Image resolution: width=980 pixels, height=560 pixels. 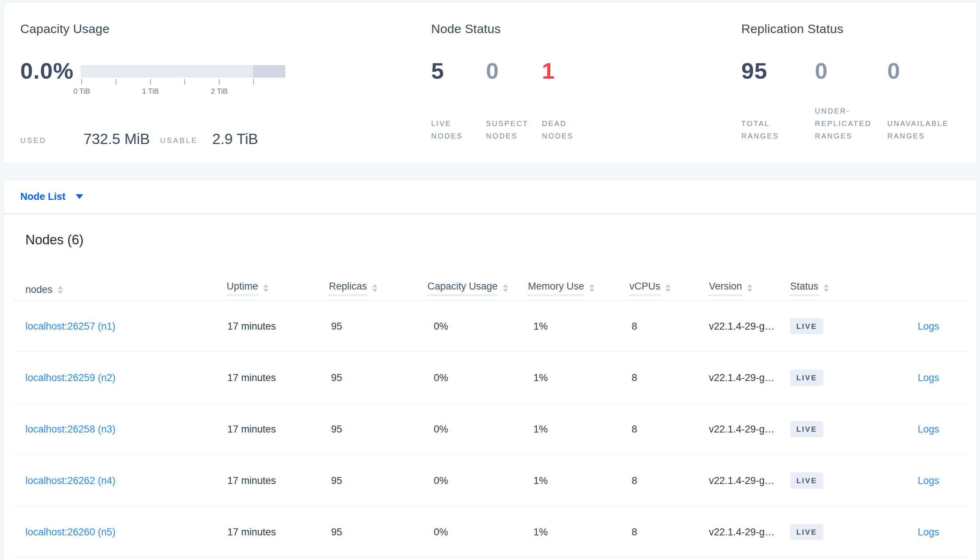 I want to click on column-header-version: Version, so click(x=731, y=288).